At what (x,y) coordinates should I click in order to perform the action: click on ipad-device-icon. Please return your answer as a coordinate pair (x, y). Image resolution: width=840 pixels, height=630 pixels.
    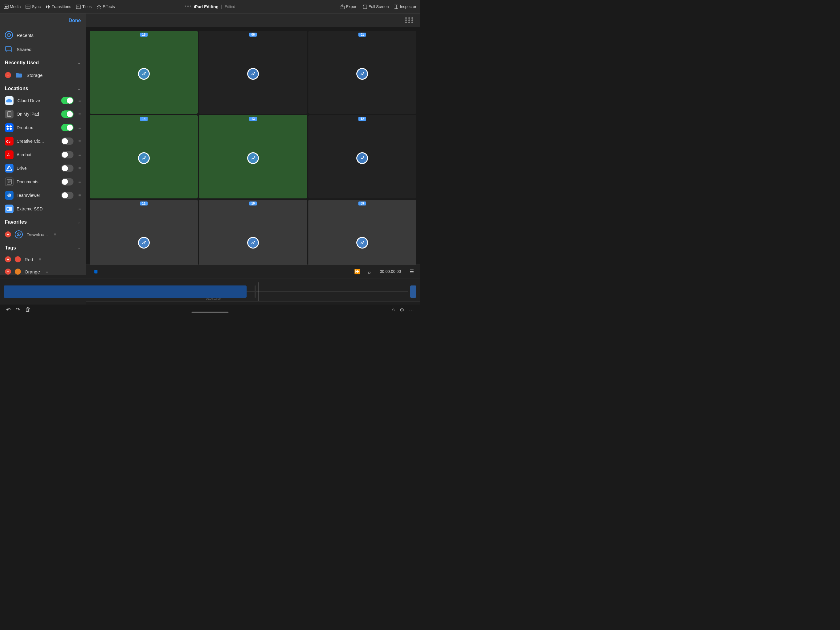
    Looking at the image, I should click on (9, 114).